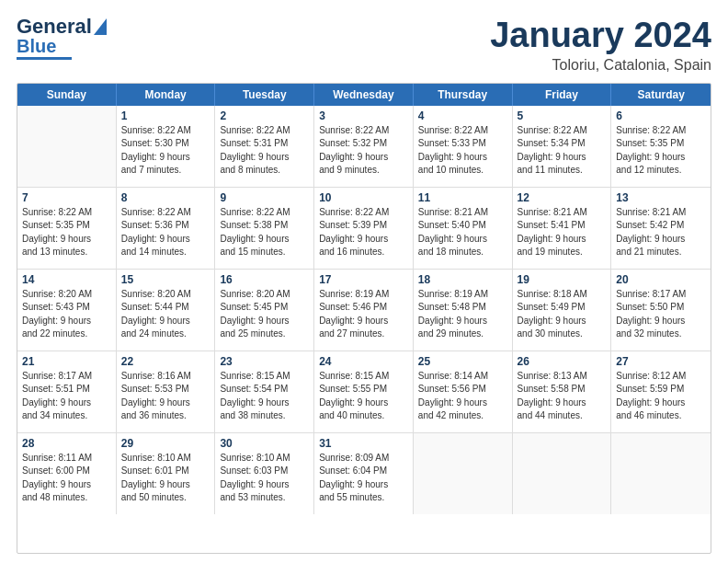 The height and width of the screenshot is (563, 728). What do you see at coordinates (265, 198) in the screenshot?
I see `day-number: 9` at bounding box center [265, 198].